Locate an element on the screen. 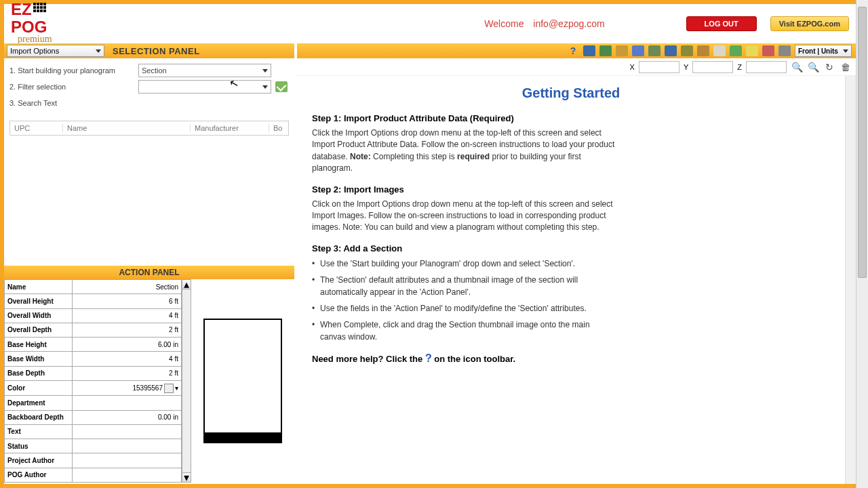  property-row: Base Depth2 ft is located at coordinates (94, 373).